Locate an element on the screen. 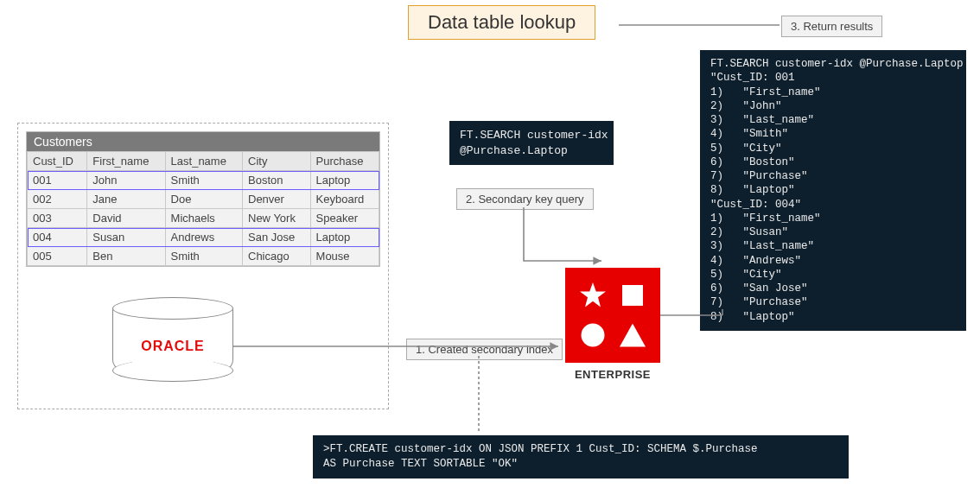  table-cell: Ben is located at coordinates (126, 257).